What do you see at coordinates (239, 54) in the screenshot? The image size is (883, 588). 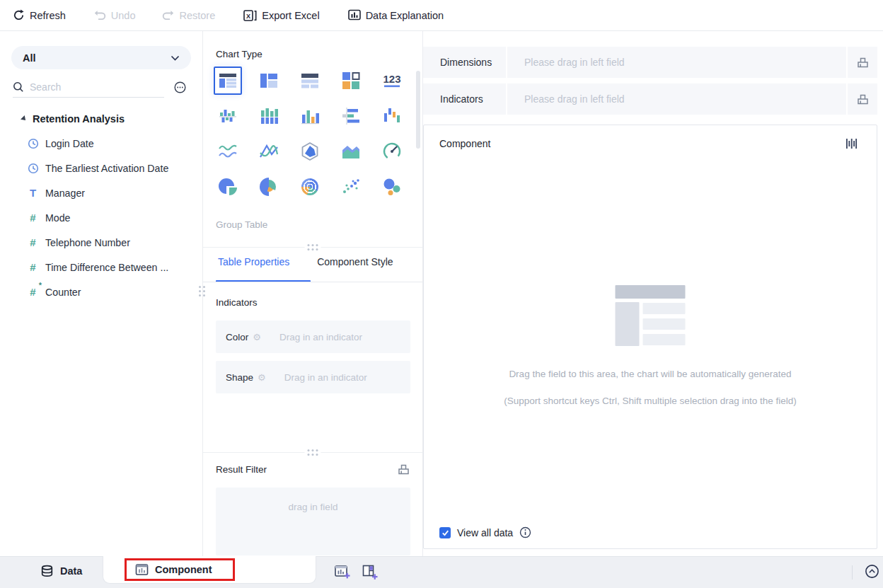 I see `chart-type-title: Chart Type` at bounding box center [239, 54].